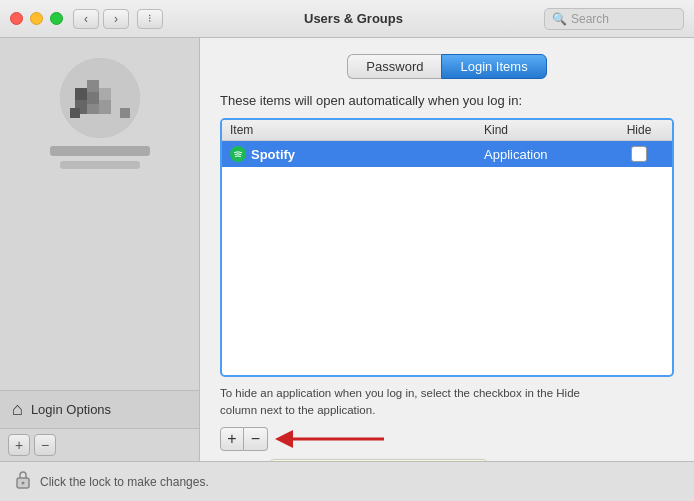  I want to click on minimize-button, so click(36, 18).